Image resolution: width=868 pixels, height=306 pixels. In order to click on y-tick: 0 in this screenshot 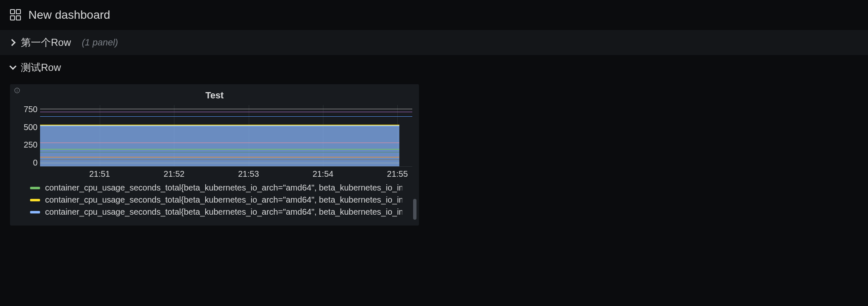, I will do `click(35, 163)`.